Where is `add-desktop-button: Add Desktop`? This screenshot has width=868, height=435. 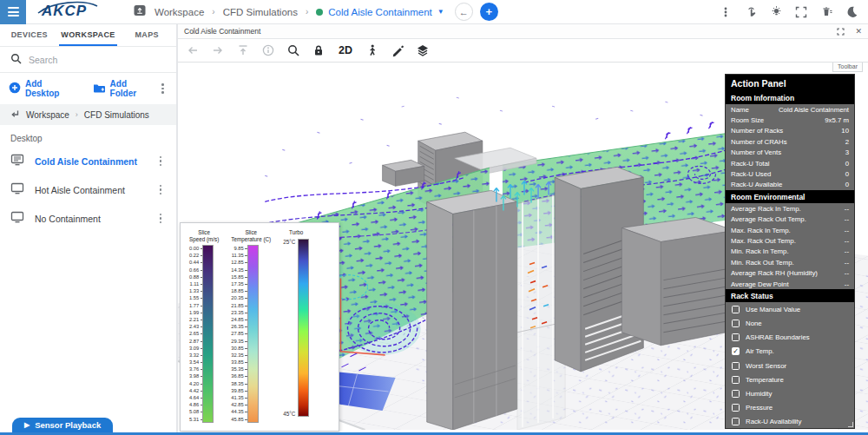 add-desktop-button: Add Desktop is located at coordinates (42, 89).